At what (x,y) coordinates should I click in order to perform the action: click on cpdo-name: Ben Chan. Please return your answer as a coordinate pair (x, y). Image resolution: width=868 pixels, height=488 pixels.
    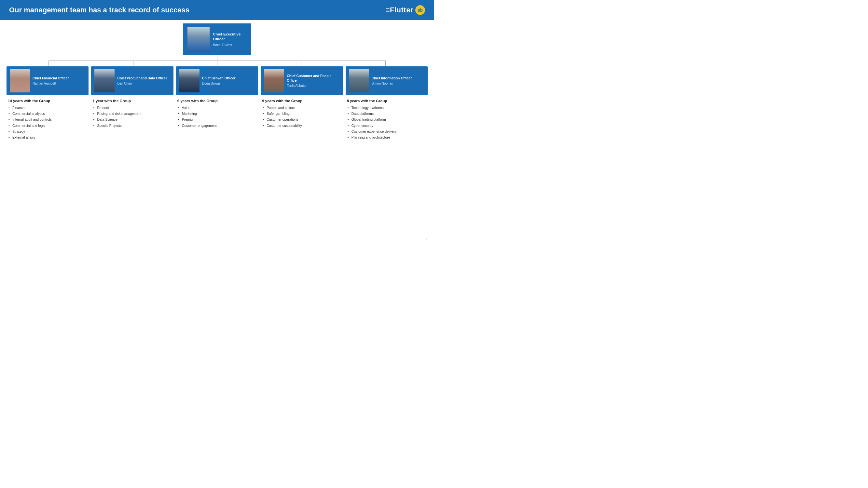
    Looking at the image, I should click on (142, 84).